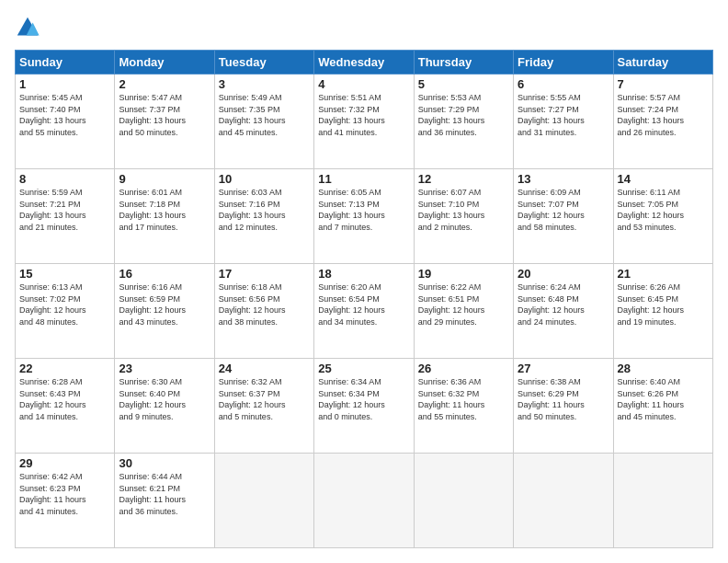 The height and width of the screenshot is (563, 728). Describe the element at coordinates (29, 28) in the screenshot. I see `logo` at that location.